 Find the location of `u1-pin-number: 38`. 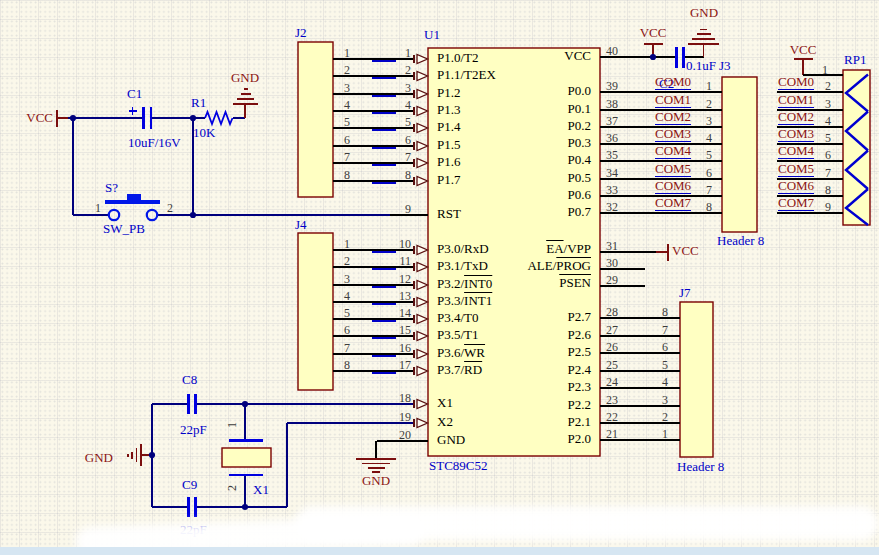

u1-pin-number: 38 is located at coordinates (612, 104).